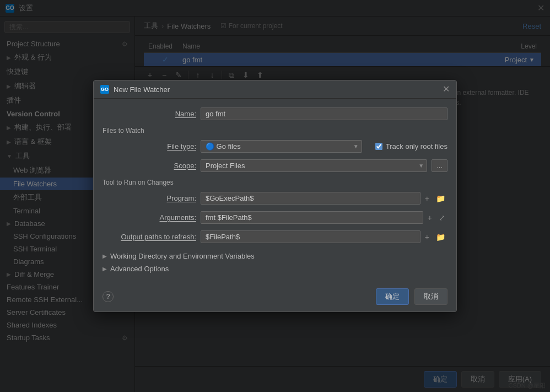 Image resolution: width=550 pixels, height=392 pixels. I want to click on collapsible-arrow-icon: ▶, so click(105, 256).